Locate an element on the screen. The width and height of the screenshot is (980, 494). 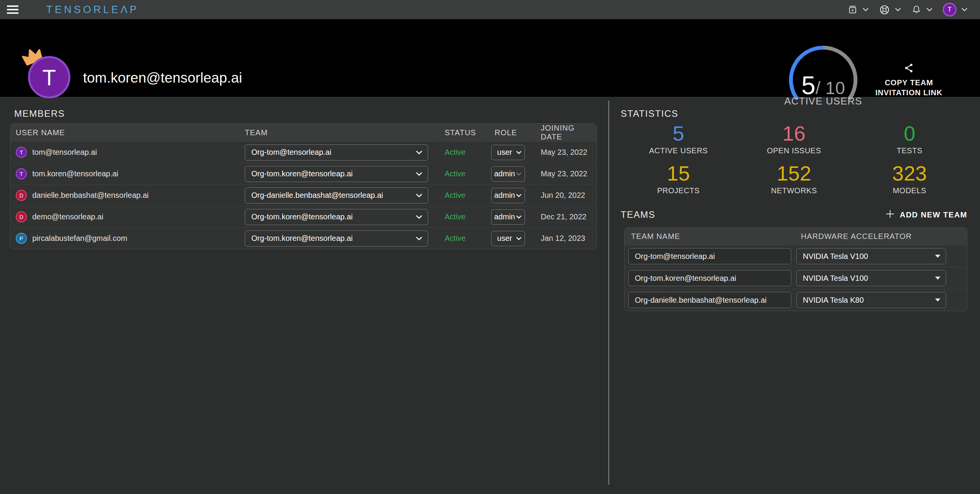
column-header-role: ROLE is located at coordinates (512, 133).